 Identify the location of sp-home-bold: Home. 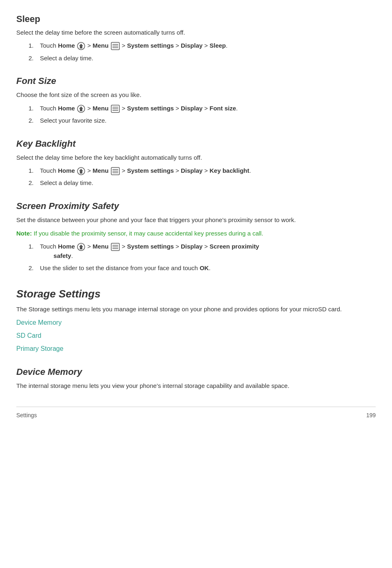
(66, 246).